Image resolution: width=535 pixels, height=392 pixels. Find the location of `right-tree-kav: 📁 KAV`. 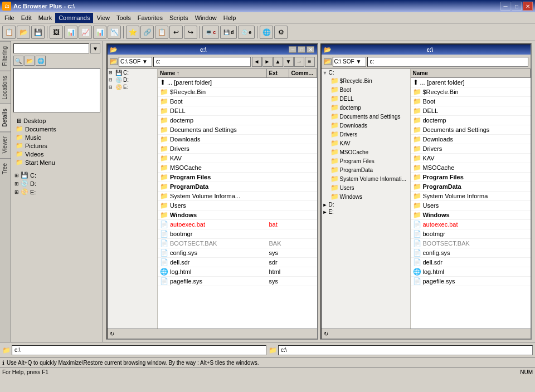

right-tree-kav: 📁 KAV is located at coordinates (366, 143).